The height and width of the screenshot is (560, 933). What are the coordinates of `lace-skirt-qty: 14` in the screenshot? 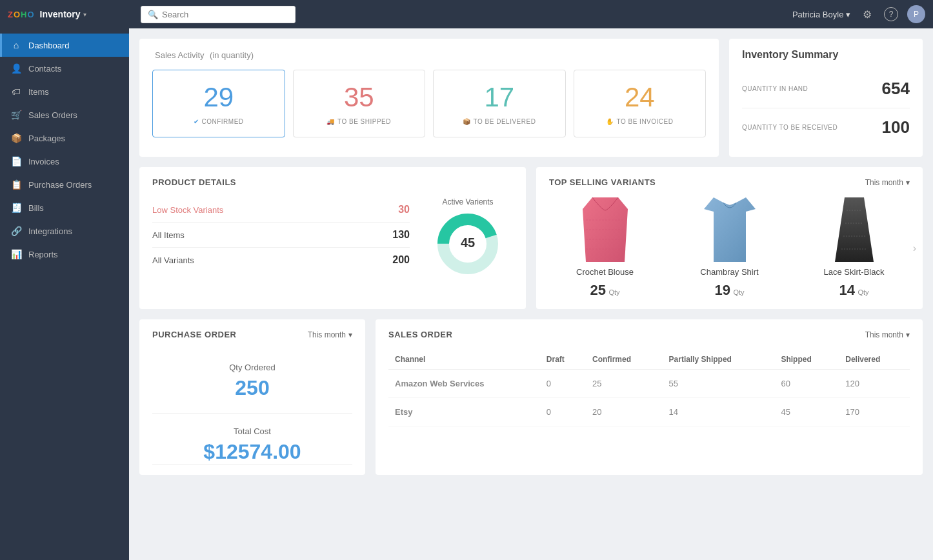 It's located at (847, 290).